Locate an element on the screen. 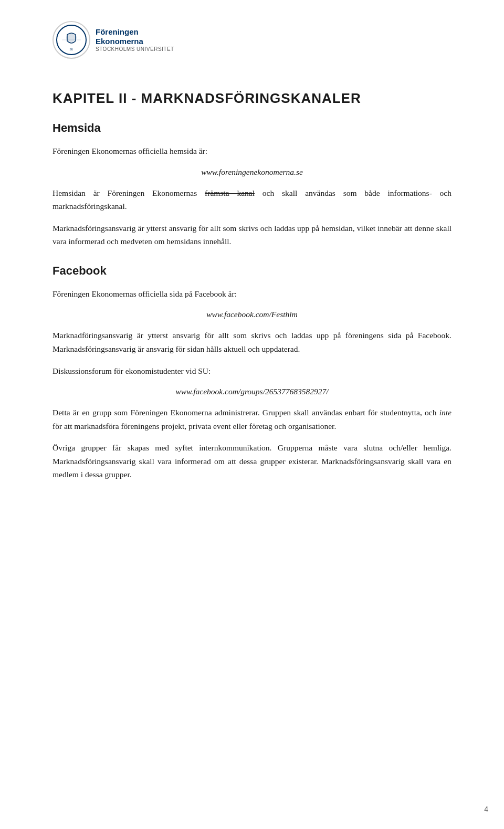  facebook-diskussion-label: Diskussionsforum för ekonomistudenter vi… is located at coordinates (252, 371).